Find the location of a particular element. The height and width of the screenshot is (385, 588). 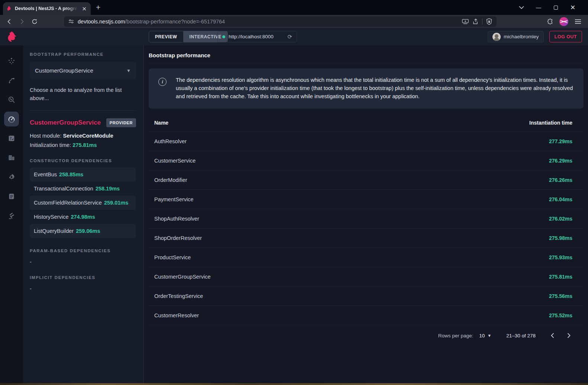

checklist-icon is located at coordinates (12, 138).